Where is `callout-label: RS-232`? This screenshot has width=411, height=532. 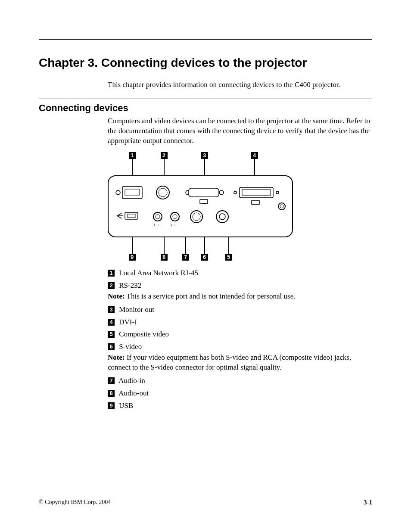 callout-label: RS-232 is located at coordinates (130, 285).